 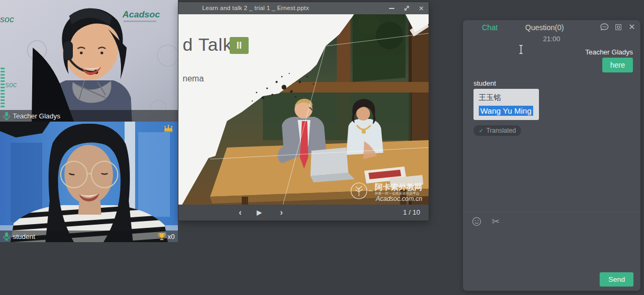 I want to click on screenshot-scissors-icon: ✂, so click(x=496, y=222).